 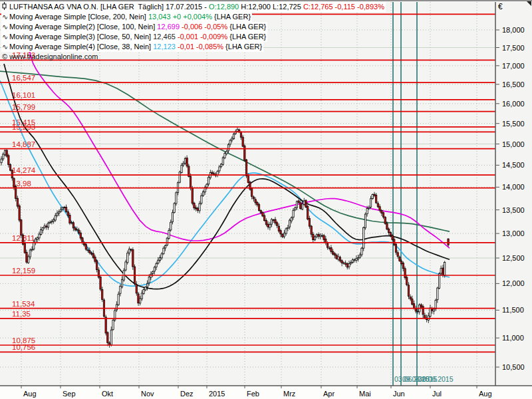 I want to click on svg-text: Mai, so click(x=365, y=394).